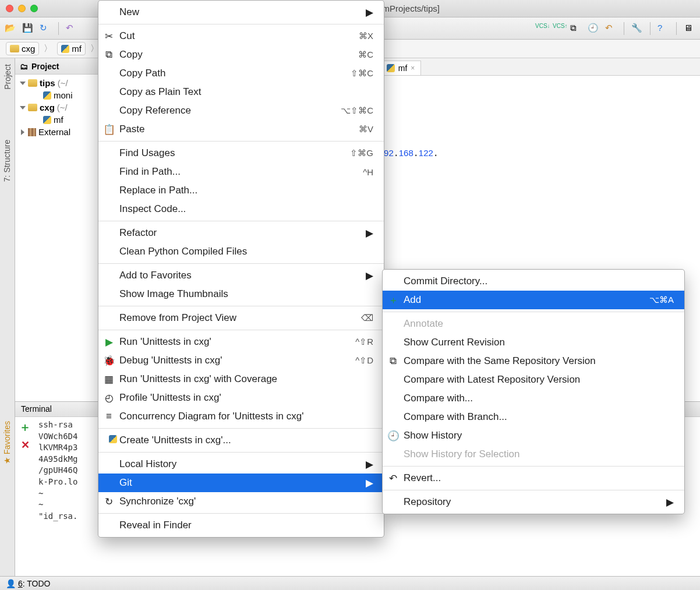 The width and height of the screenshot is (700, 590). I want to click on menu-item: ✂Cut⌘X, so click(241, 36).